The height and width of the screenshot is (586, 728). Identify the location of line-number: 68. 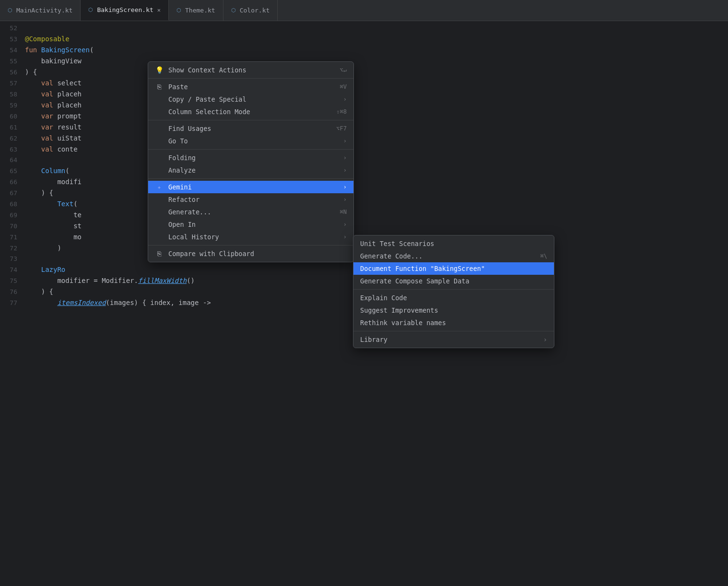
(12, 204).